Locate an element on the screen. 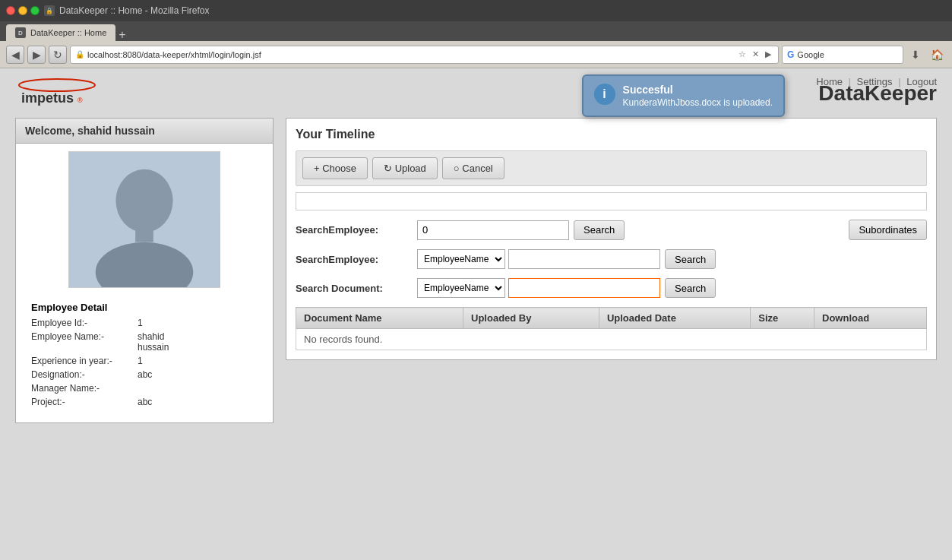  tab-favicon: D is located at coordinates (21, 33).